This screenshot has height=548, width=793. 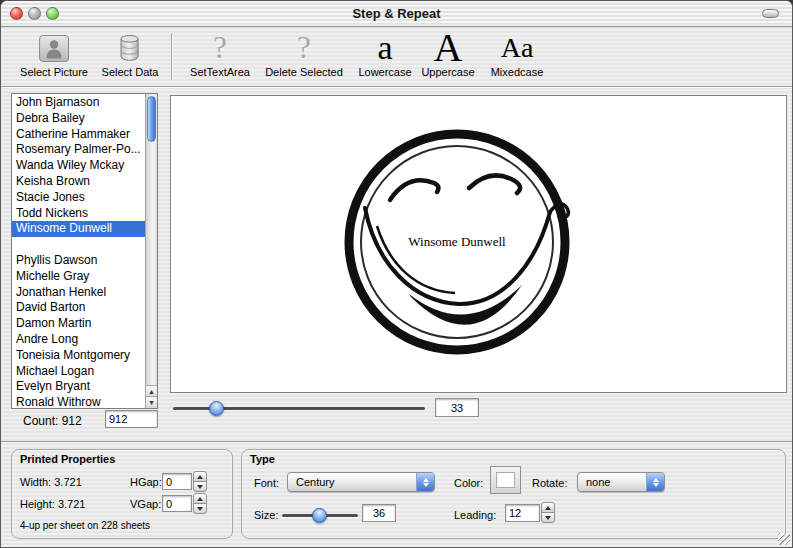 I want to click on uppercase-label: Uppercase, so click(x=448, y=72).